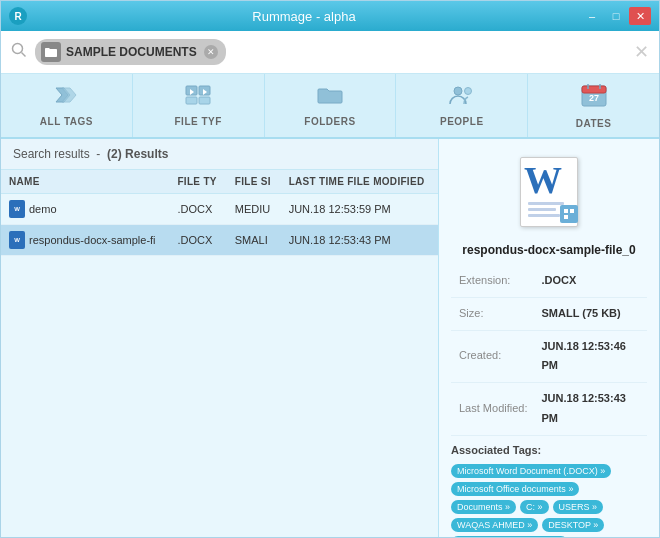  Describe the element at coordinates (462, 122) in the screenshot. I see `tab-people-label: PEOPLE` at that location.